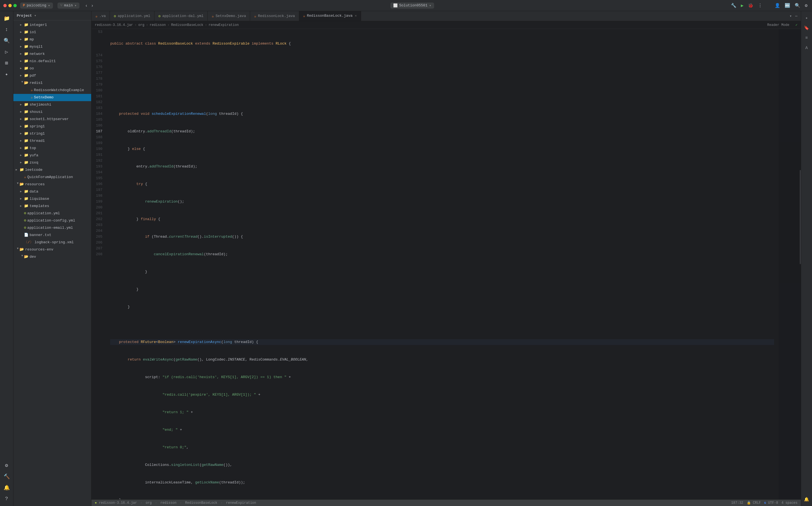 The width and height of the screenshot is (812, 506). What do you see at coordinates (5, 6) in the screenshot?
I see `close-button` at bounding box center [5, 6].